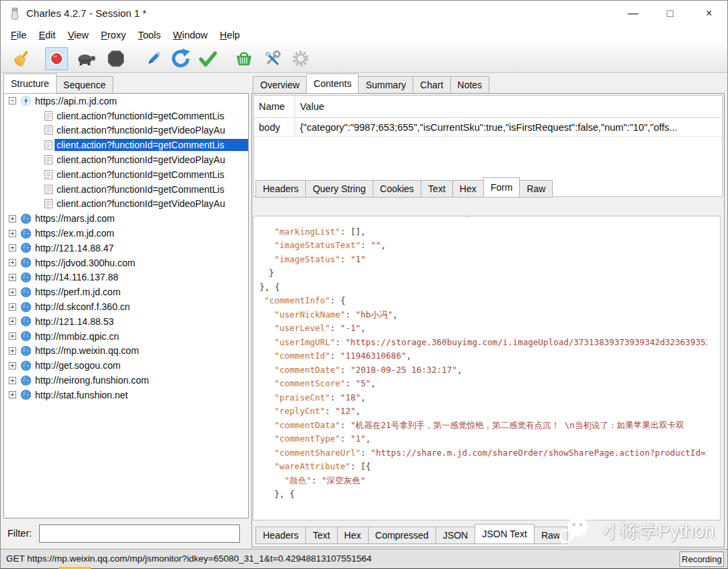 Image resolution: width=728 pixels, height=569 pixels. I want to click on filter-input, so click(140, 534).